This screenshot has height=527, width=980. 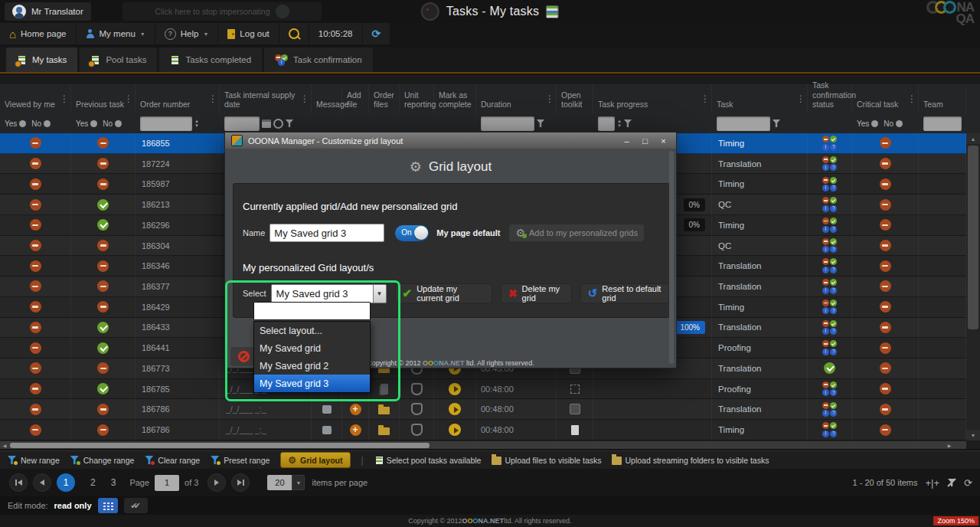 What do you see at coordinates (42, 483) in the screenshot?
I see `previous-page-button` at bounding box center [42, 483].